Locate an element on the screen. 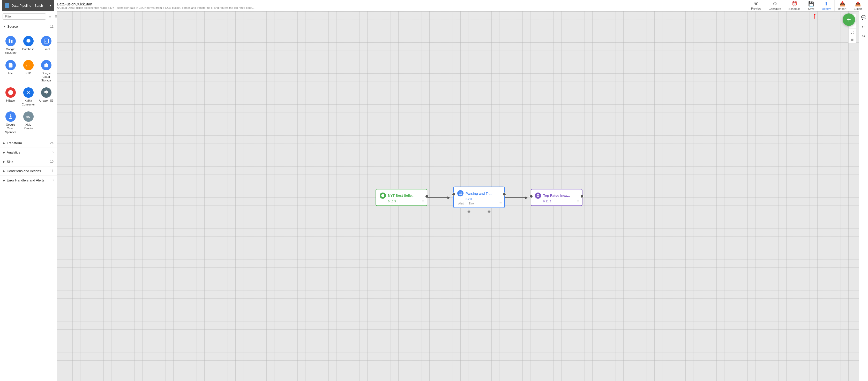 The width and height of the screenshot is (868, 381). transform-section-title: Transform is located at coordinates (28, 143).